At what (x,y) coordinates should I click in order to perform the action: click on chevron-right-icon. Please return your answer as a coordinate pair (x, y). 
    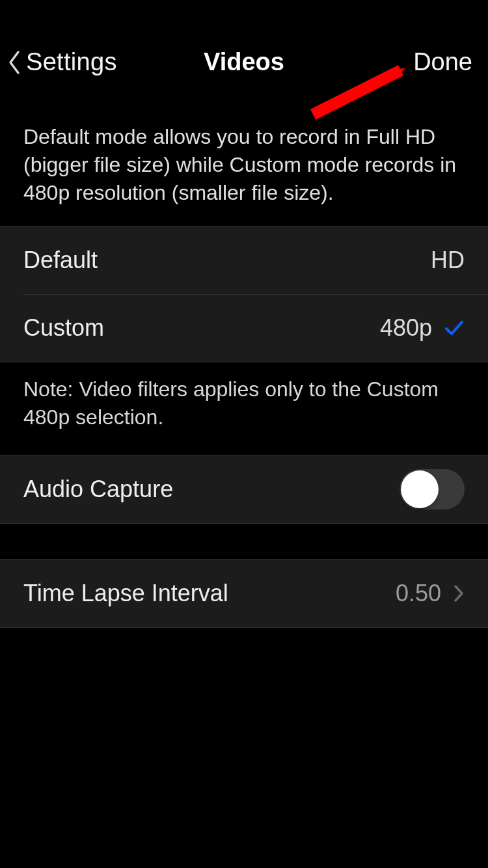
    Looking at the image, I should click on (459, 593).